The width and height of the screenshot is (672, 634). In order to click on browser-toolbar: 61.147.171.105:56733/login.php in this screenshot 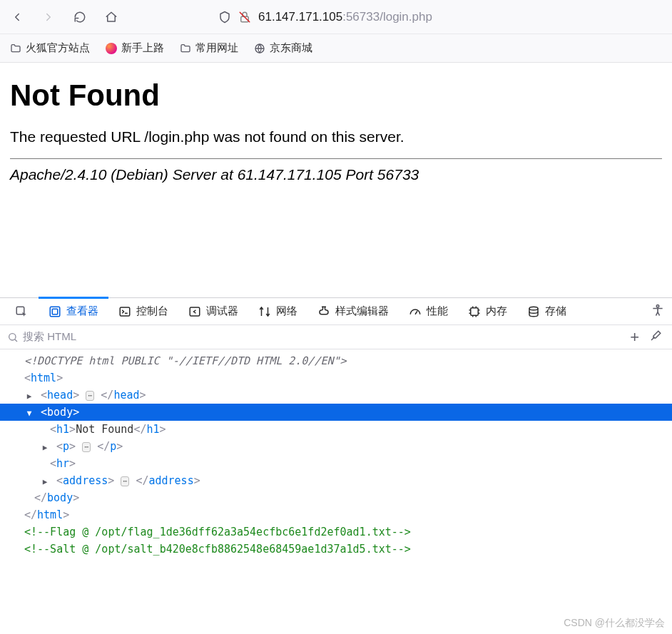, I will do `click(336, 17)`.